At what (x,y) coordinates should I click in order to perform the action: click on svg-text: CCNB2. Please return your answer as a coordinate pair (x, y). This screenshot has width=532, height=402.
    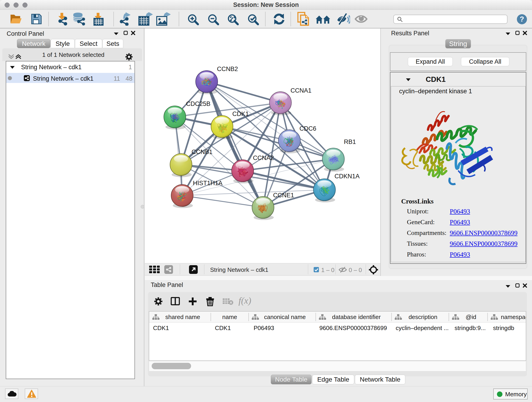
    Looking at the image, I should click on (228, 69).